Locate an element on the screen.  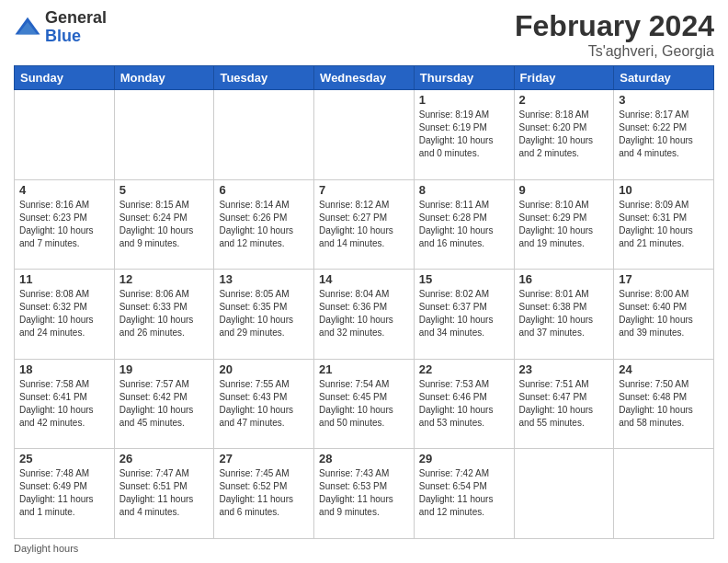
weekday-header-saturday: Saturday is located at coordinates (664, 78).